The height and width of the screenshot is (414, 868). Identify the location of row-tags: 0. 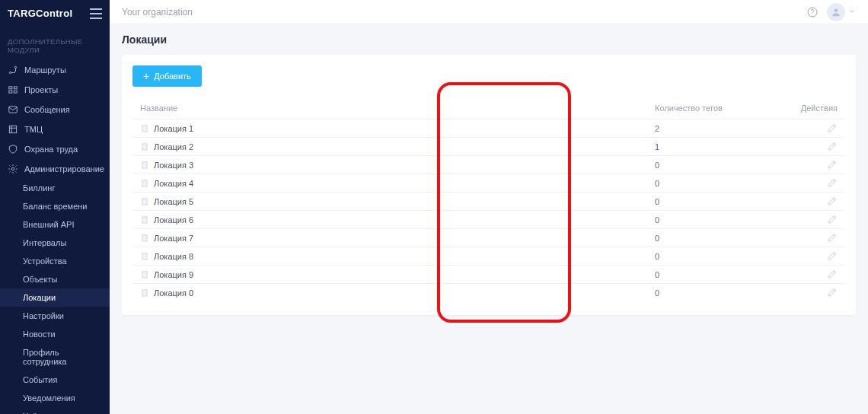
(716, 202).